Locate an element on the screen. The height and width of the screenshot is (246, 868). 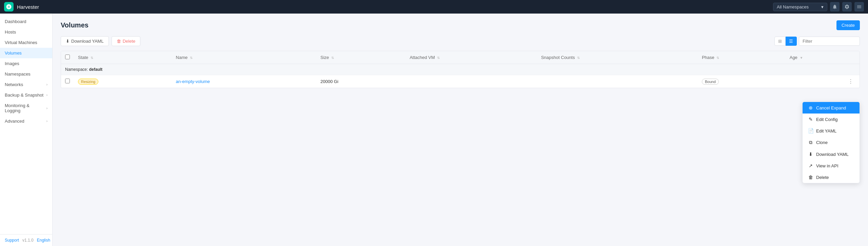
version-label: v1.1.0 is located at coordinates (28, 240).